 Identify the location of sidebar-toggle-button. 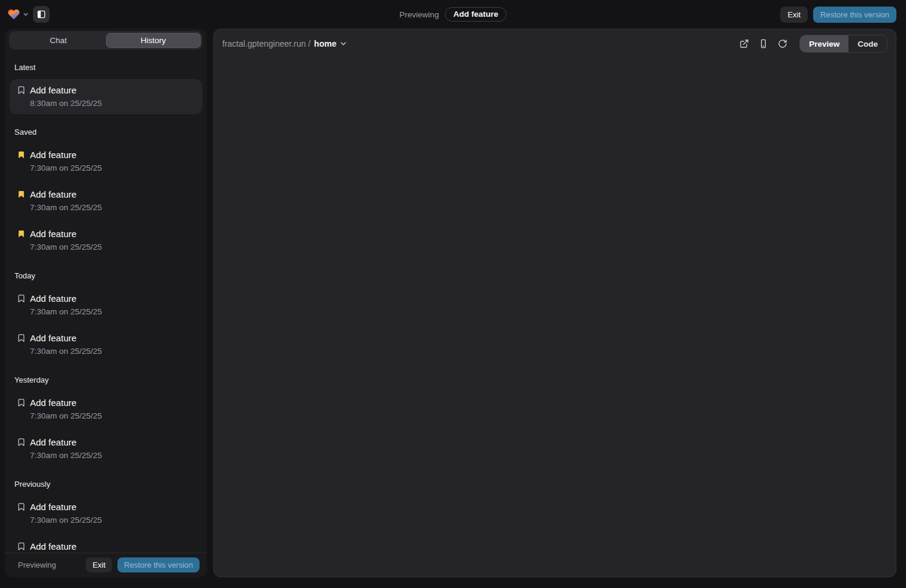
(41, 14).